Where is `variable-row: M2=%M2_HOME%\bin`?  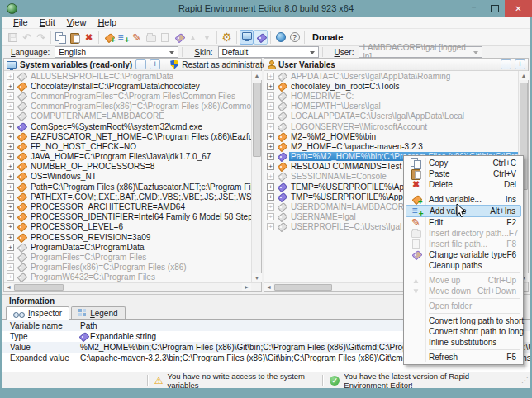
variable-row: M2=%M2_HOME%\bin is located at coordinates (392, 136).